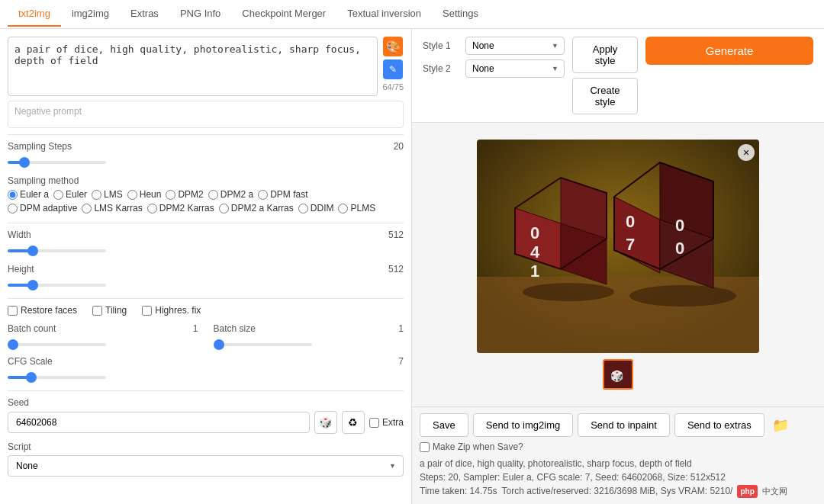  I want to click on cfg-scale-slider, so click(56, 377).